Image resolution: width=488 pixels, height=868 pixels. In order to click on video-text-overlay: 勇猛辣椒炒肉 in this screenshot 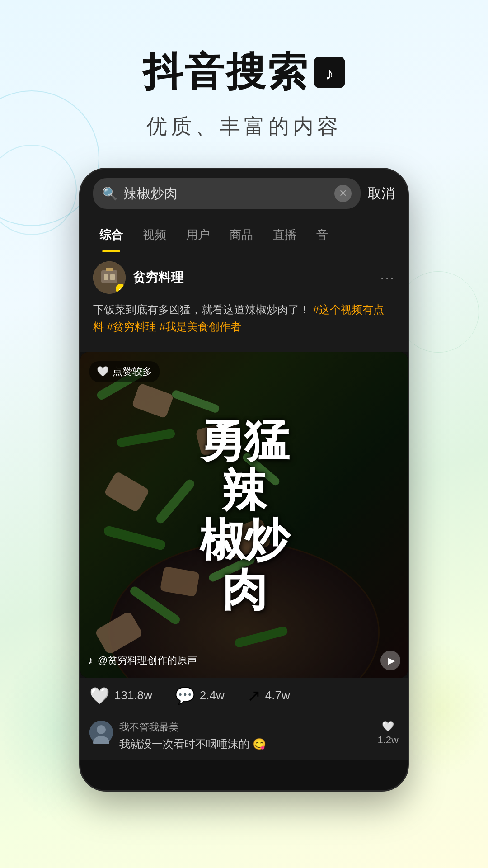, I will do `click(244, 515)`.